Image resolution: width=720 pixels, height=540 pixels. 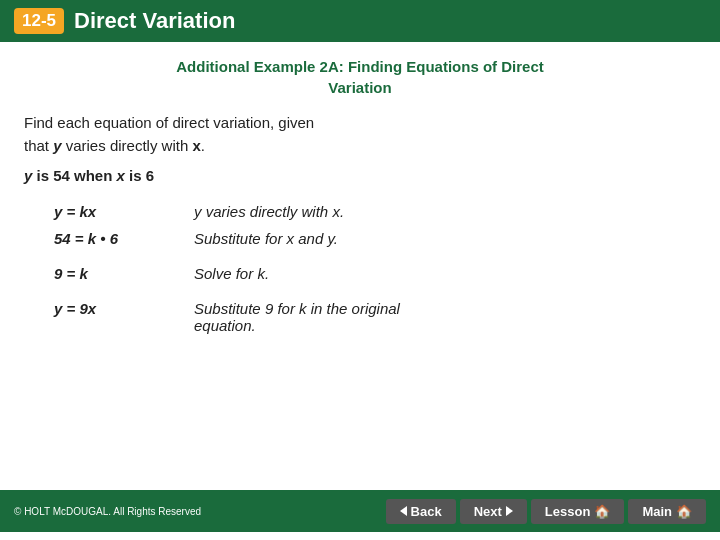 What do you see at coordinates (104, 274) in the screenshot?
I see `step-equation-3: 9 = k` at bounding box center [104, 274].